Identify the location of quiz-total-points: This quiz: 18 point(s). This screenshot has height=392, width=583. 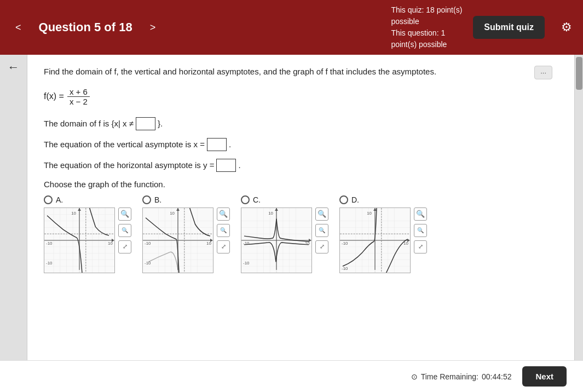
(426, 10).